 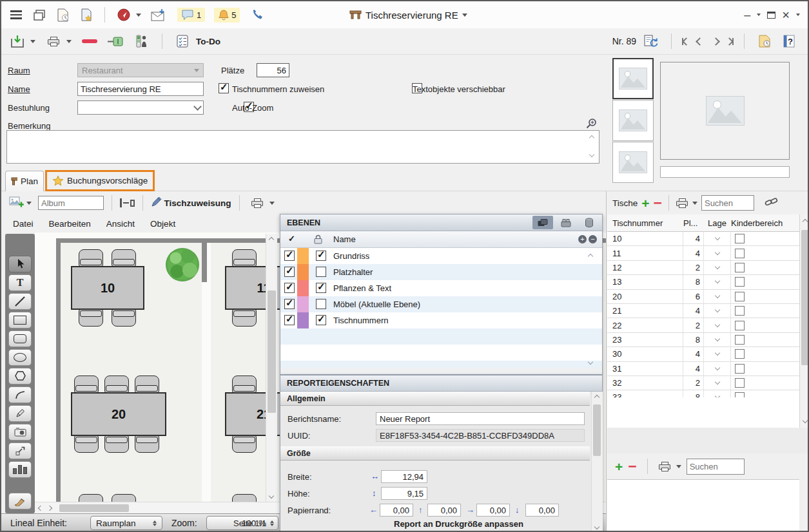 What do you see at coordinates (20, 376) in the screenshot?
I see `tool-polygon` at bounding box center [20, 376].